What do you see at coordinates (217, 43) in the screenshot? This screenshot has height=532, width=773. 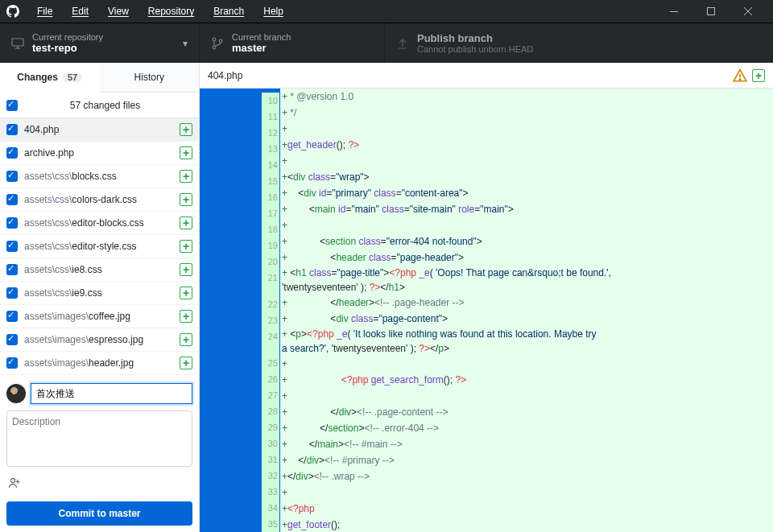 I see `branch-icon` at bounding box center [217, 43].